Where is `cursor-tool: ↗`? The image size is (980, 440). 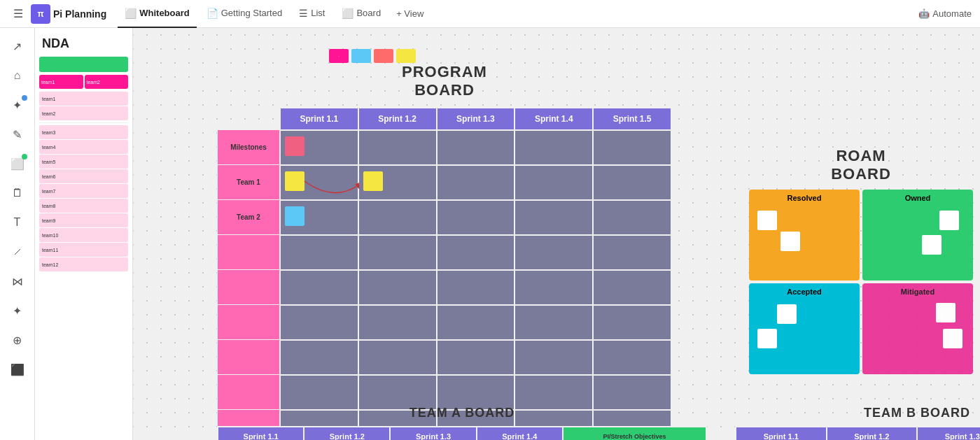 cursor-tool: ↗ is located at coordinates (18, 46).